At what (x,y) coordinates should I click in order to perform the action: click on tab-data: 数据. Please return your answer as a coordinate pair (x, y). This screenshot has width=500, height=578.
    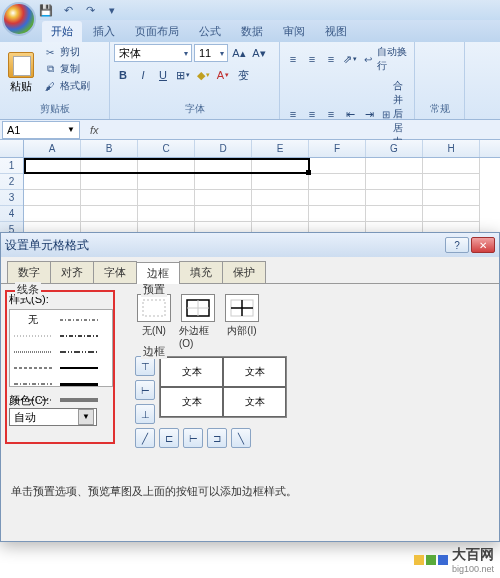
    Looking at the image, I should click on (252, 32).